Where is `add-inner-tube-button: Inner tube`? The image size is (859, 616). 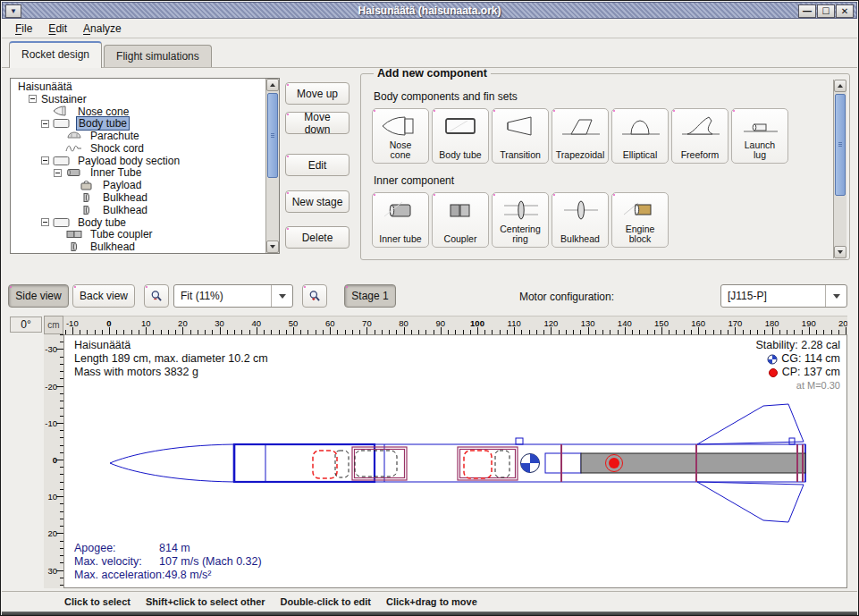
add-inner-tube-button: Inner tube is located at coordinates (400, 220).